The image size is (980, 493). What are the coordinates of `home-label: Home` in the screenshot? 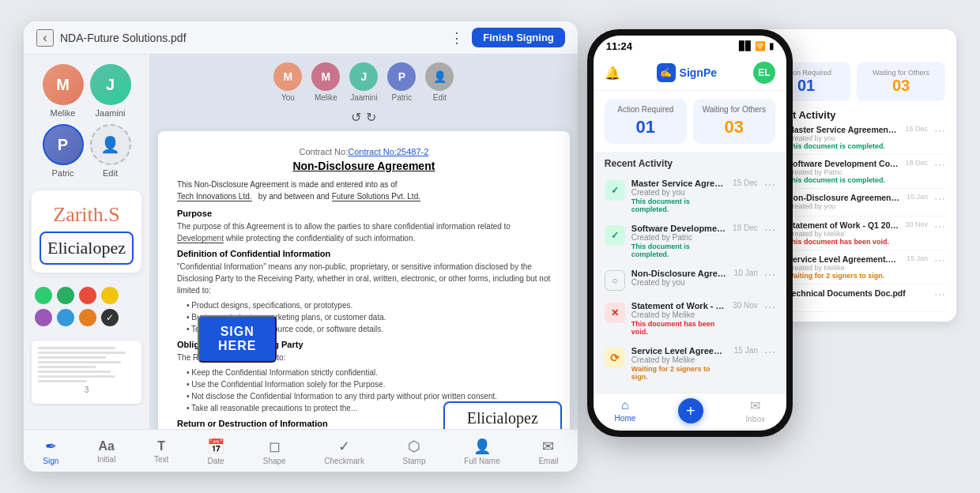 It's located at (626, 419).